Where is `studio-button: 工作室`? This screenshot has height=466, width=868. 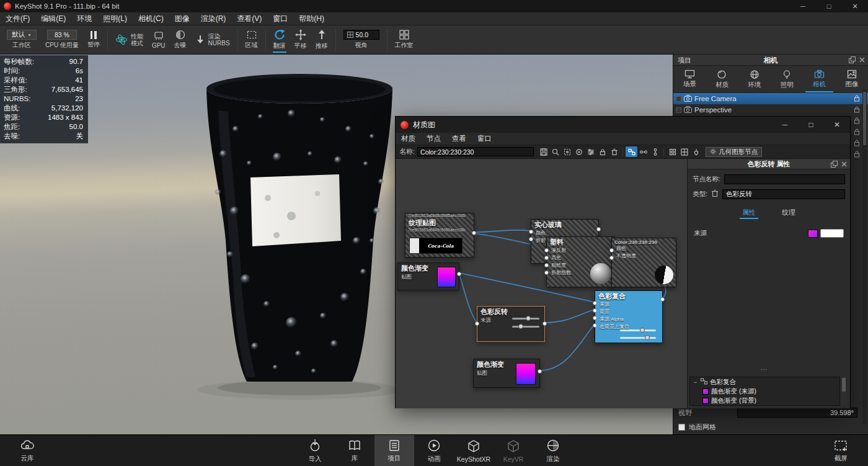 studio-button: 工作室 is located at coordinates (404, 40).